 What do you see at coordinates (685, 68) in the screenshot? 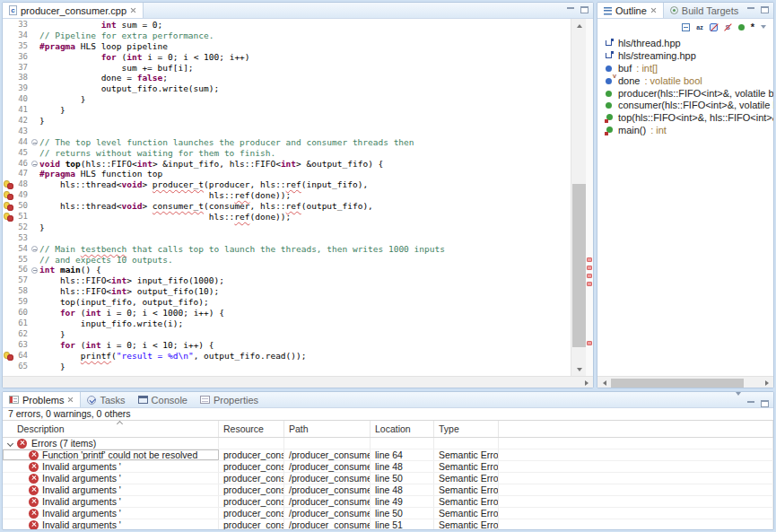
I see `outline-item: buf : int[]` at bounding box center [685, 68].